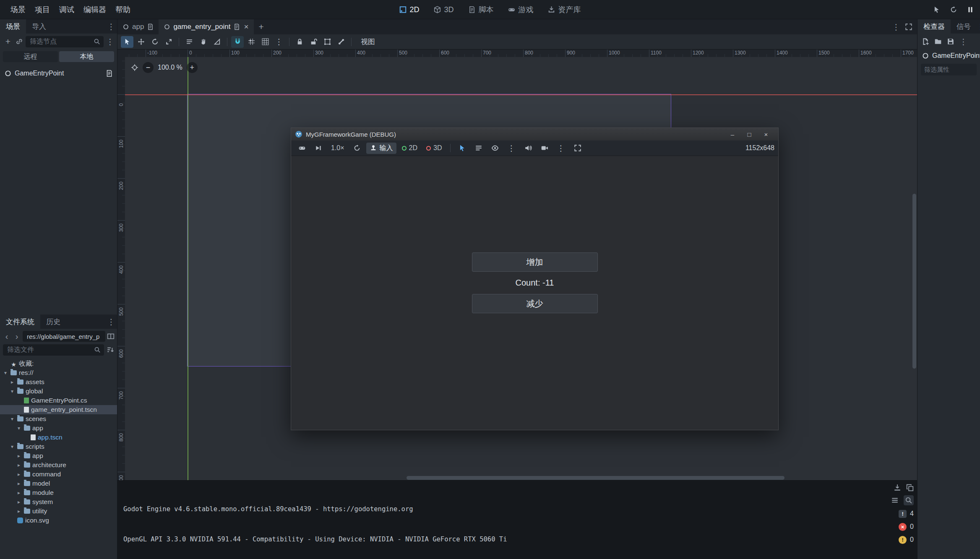 Image resolution: width=980 pixels, height=559 pixels. What do you see at coordinates (766, 134) in the screenshot?
I see `close-button: ×` at bounding box center [766, 134].